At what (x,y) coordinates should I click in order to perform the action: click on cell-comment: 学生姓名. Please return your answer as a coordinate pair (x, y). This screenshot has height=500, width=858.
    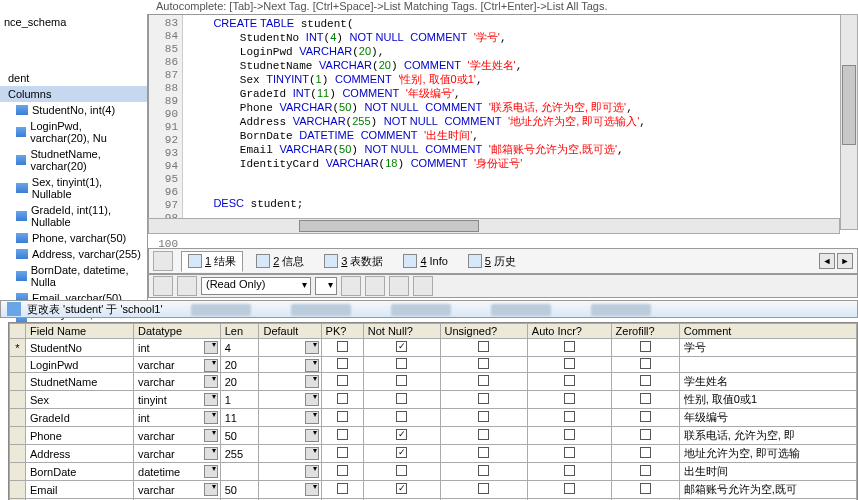
    Looking at the image, I should click on (768, 382).